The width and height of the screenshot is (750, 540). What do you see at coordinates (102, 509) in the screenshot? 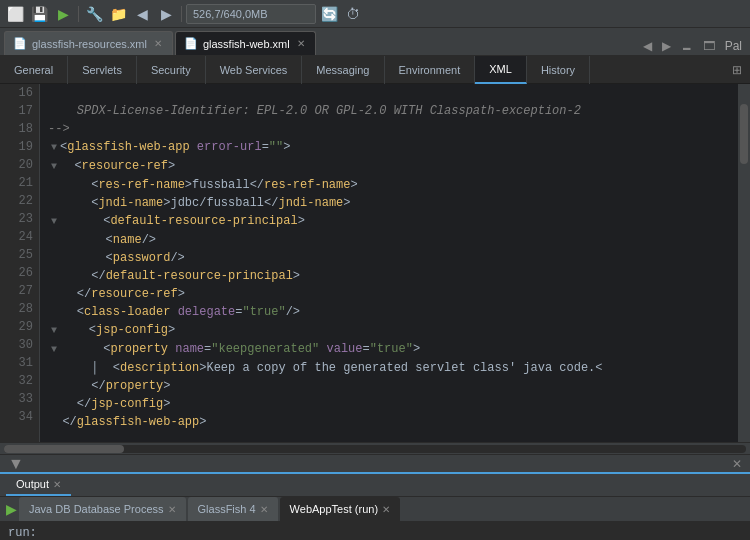
I see `run-tab-java-db: Java DB Database Process ✕` at bounding box center [102, 509].